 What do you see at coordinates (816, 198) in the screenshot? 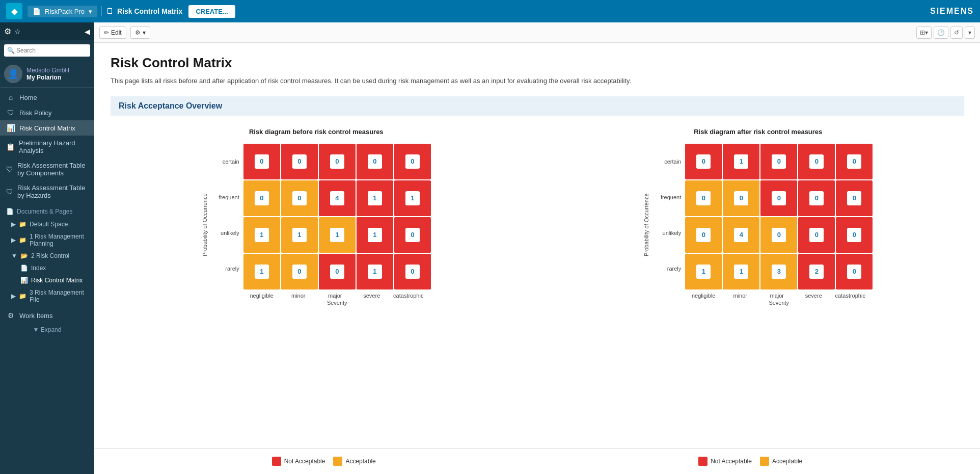
I see `matrix-cell-r1-c3: 0` at bounding box center [816, 198].